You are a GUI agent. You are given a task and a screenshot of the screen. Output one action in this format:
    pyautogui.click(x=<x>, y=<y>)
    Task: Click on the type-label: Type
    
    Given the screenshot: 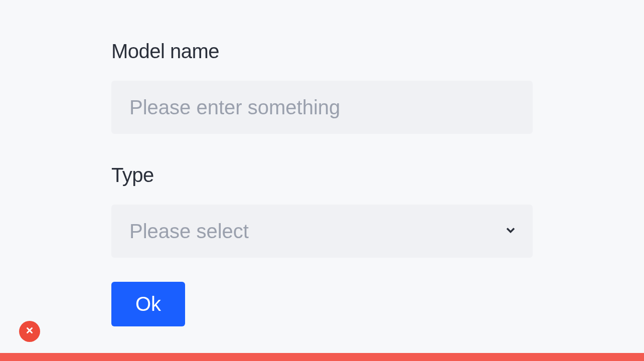 What is the action you would take?
    pyautogui.click(x=322, y=175)
    